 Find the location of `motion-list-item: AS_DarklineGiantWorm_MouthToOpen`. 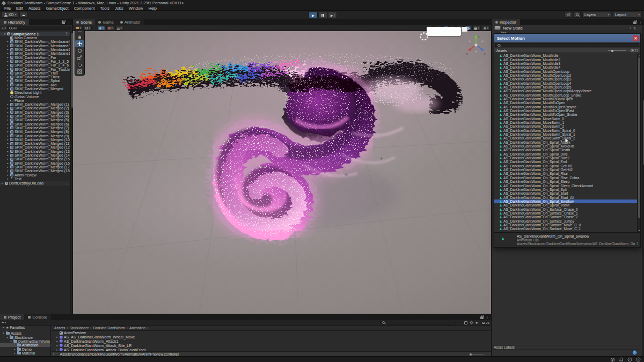

motion-list-item: AS_DarklineGiantWorm_MouthToOpen is located at coordinates (566, 103).